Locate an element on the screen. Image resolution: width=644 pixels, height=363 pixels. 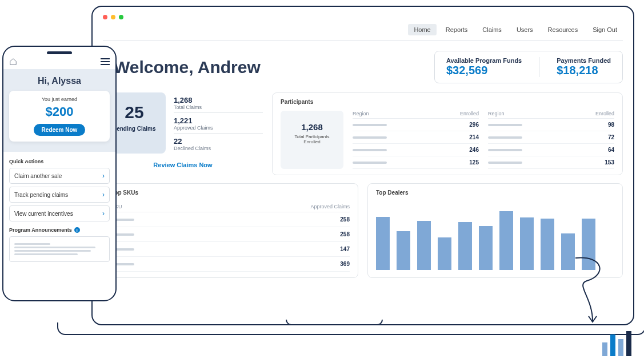
menu-icon is located at coordinates (105, 62).